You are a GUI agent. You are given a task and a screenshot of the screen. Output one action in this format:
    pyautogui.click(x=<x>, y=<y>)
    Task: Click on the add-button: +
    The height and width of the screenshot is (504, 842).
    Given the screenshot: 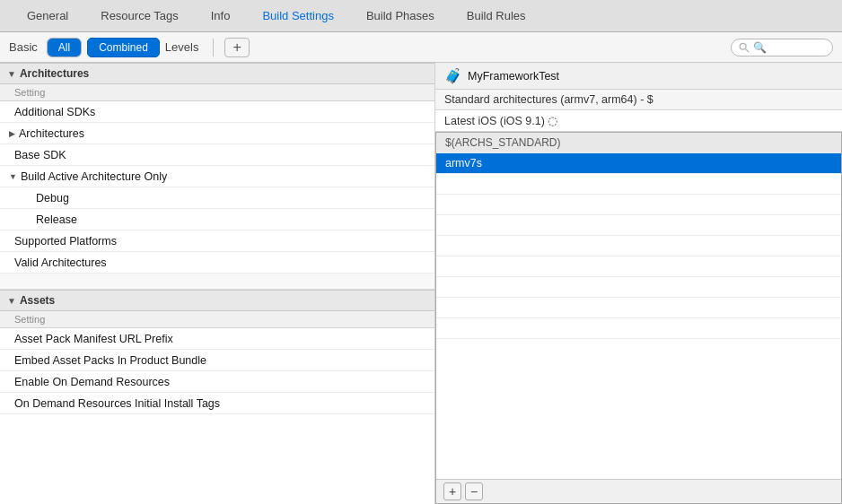 What is the action you would take?
    pyautogui.click(x=237, y=48)
    